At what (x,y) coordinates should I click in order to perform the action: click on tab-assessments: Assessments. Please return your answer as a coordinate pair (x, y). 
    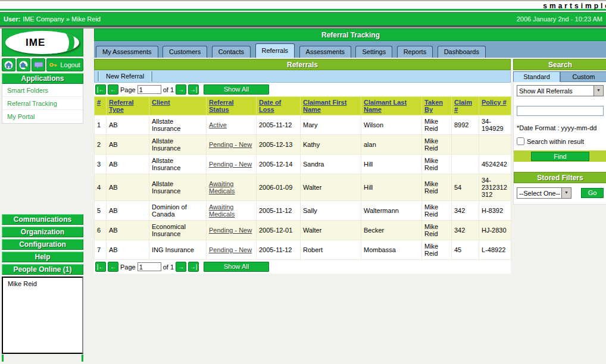
    Looking at the image, I should click on (325, 52).